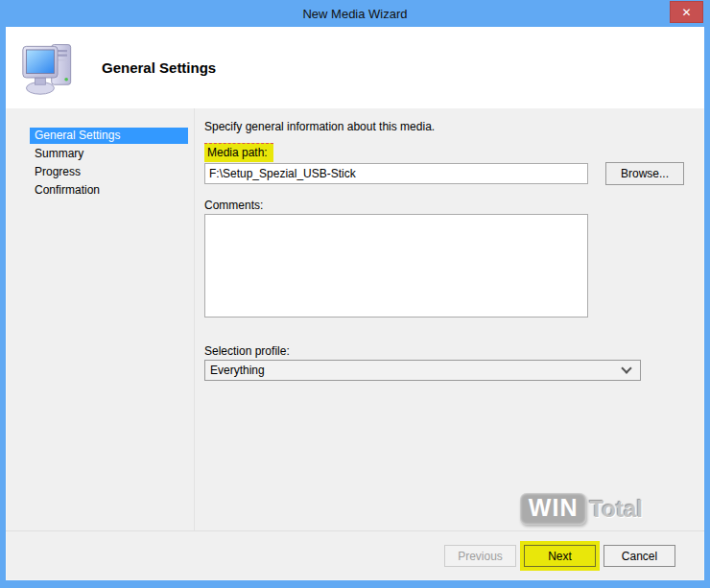 Image resolution: width=710 pixels, height=588 pixels. I want to click on sidebar-item-general-settings: General Settings, so click(109, 136).